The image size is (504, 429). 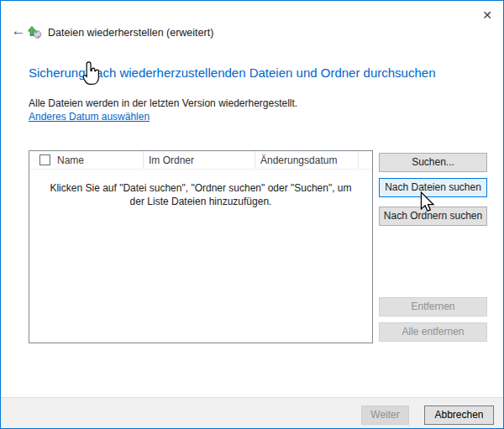 What do you see at coordinates (201, 195) in the screenshot?
I see `empty-list-message: Klicken Sie auf "Datei suchen", "Ordner …` at bounding box center [201, 195].